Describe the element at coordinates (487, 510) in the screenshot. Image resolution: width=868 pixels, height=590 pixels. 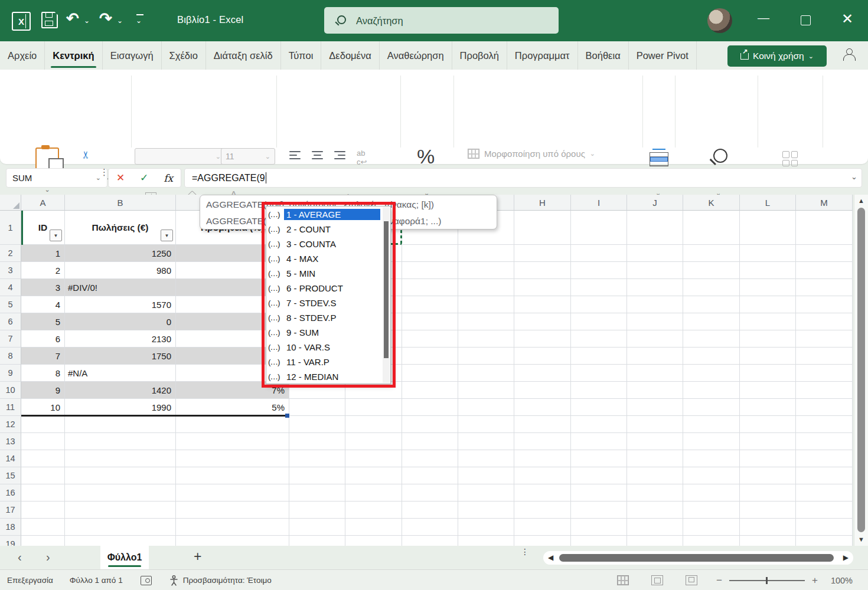
I see `cell-G17` at that location.